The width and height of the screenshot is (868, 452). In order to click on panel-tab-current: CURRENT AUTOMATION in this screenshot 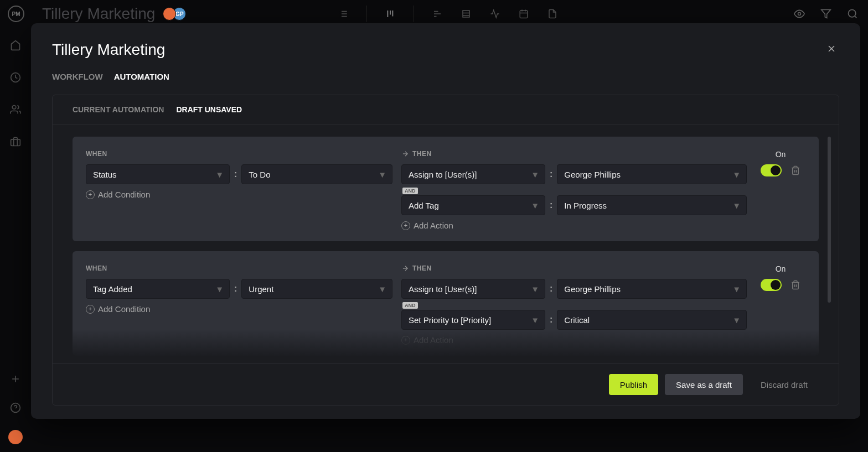, I will do `click(118, 110)`.